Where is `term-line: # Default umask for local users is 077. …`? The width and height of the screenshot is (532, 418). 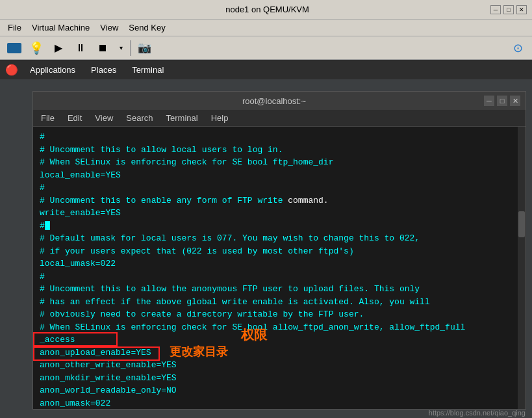 term-line: # Default umask for local users is 077. … is located at coordinates (279, 239).